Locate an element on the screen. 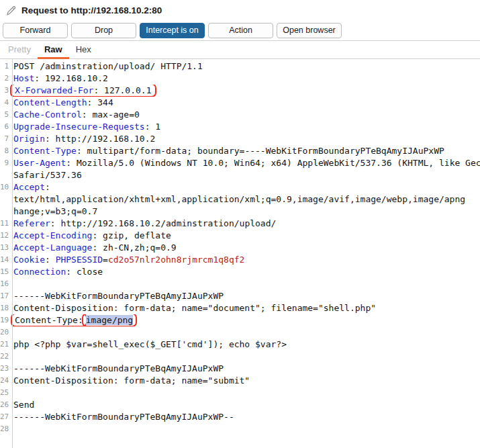 The height and width of the screenshot is (448, 480). action-button: Action is located at coordinates (240, 31).